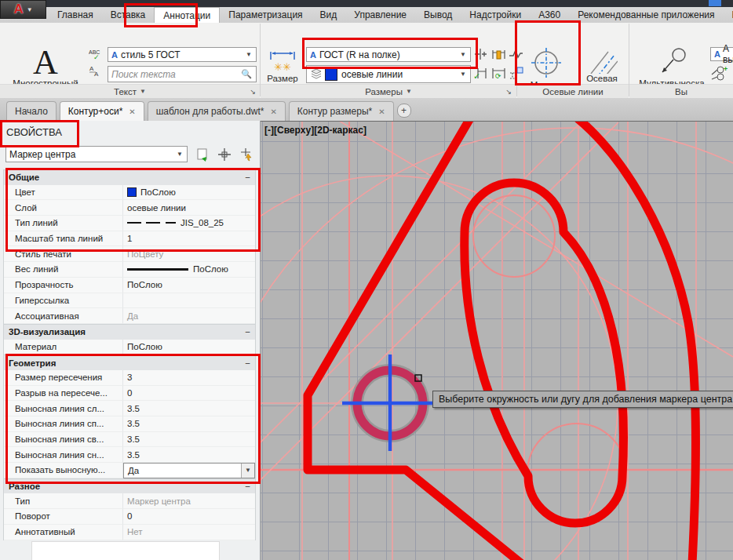  Describe the element at coordinates (189, 239) in the screenshot. I see `property-value: 1` at that location.